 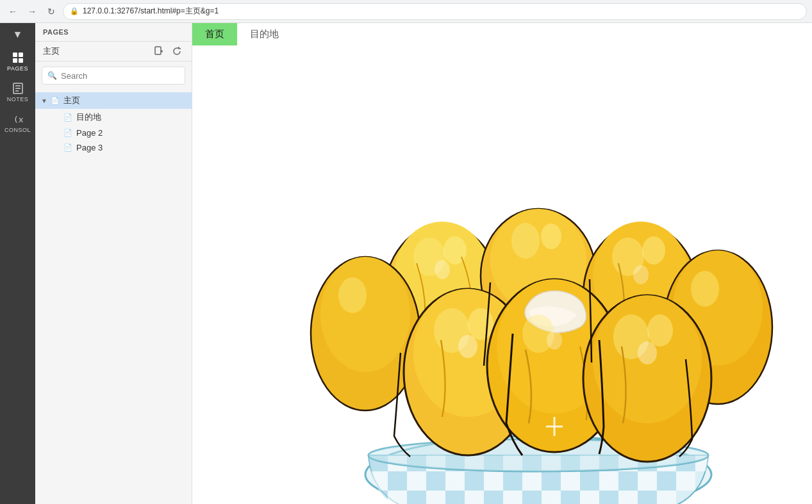 What do you see at coordinates (18, 99) in the screenshot?
I see `sidebar-notes-label: NOTES` at bounding box center [18, 99].